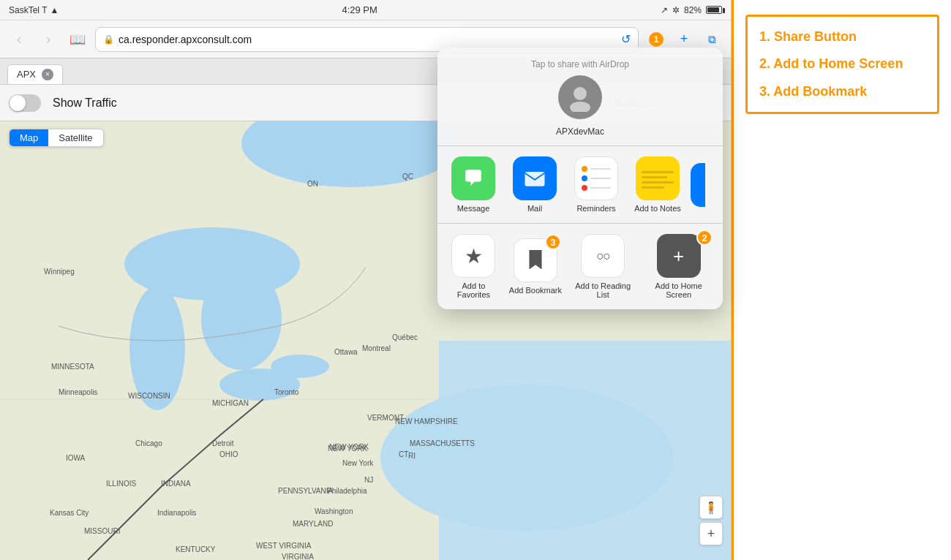 The width and height of the screenshot is (951, 560). What do you see at coordinates (474, 266) in the screenshot?
I see `add-favorites-action: ★ Add to Favorites` at bounding box center [474, 266].